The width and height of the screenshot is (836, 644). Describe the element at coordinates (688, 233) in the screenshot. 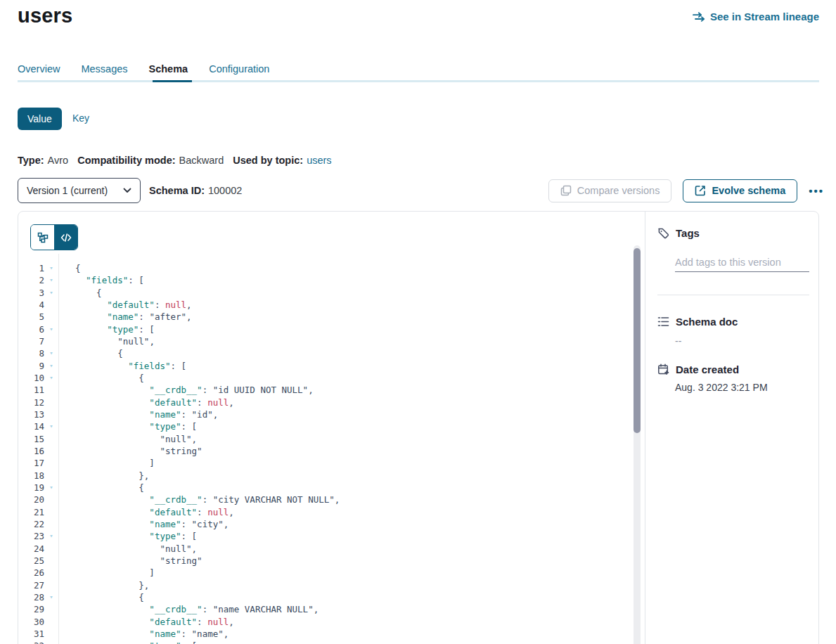

I see `tags-title: Tags` at that location.